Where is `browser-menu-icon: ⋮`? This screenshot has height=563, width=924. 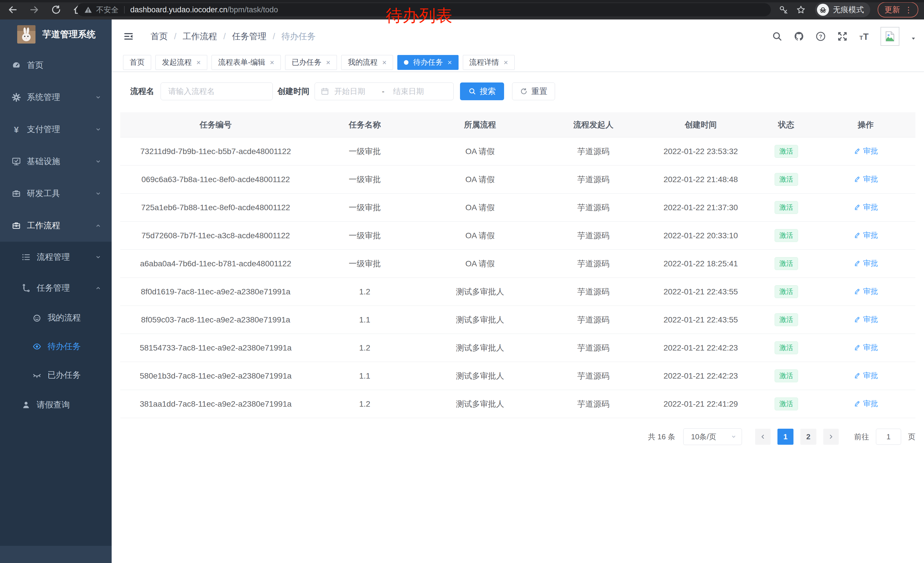
browser-menu-icon: ⋮ is located at coordinates (908, 10).